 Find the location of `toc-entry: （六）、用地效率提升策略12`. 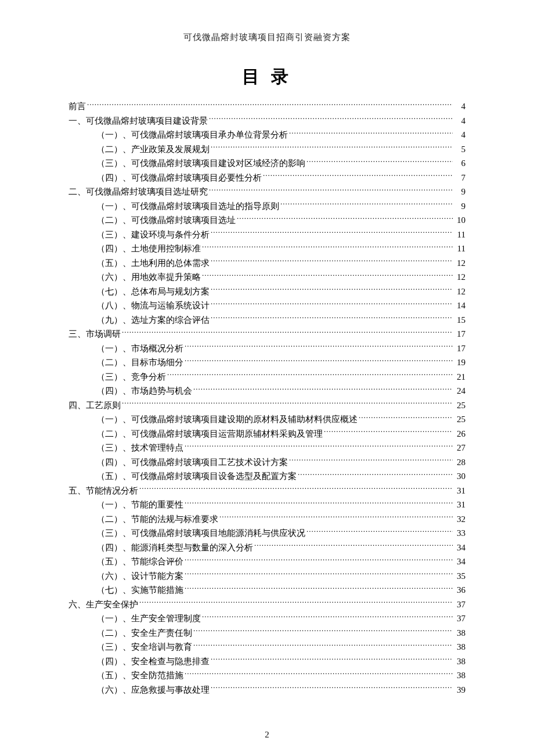

toc-entry: （六）、用地效率提升策略12 is located at coordinates (267, 278).